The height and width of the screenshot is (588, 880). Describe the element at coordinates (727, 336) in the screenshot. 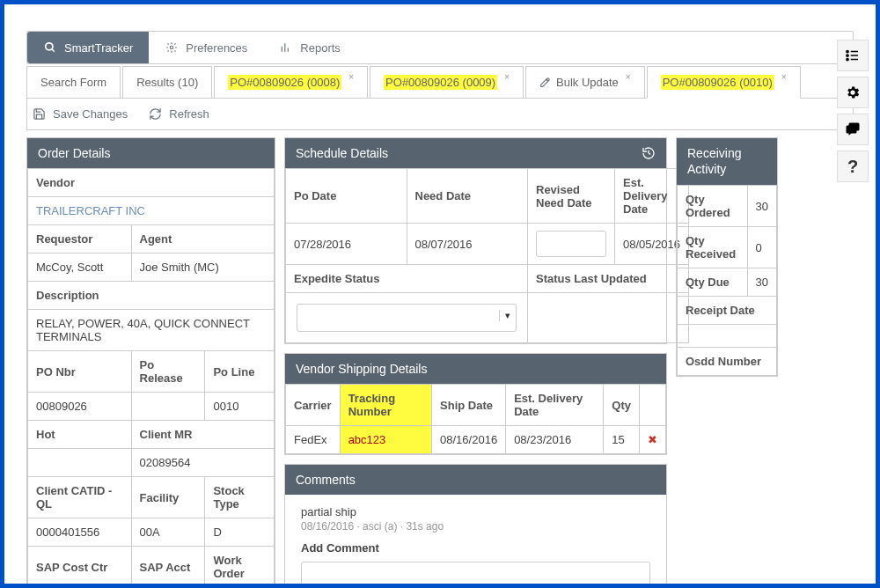

I see `receipt-date-value` at that location.